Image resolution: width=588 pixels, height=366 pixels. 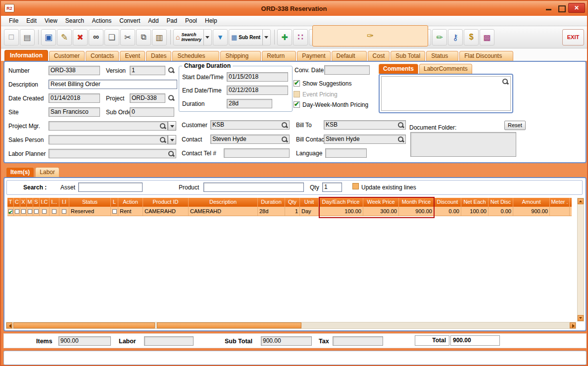 What do you see at coordinates (355, 38) in the screenshot?
I see `print-preview-icon` at bounding box center [355, 38].